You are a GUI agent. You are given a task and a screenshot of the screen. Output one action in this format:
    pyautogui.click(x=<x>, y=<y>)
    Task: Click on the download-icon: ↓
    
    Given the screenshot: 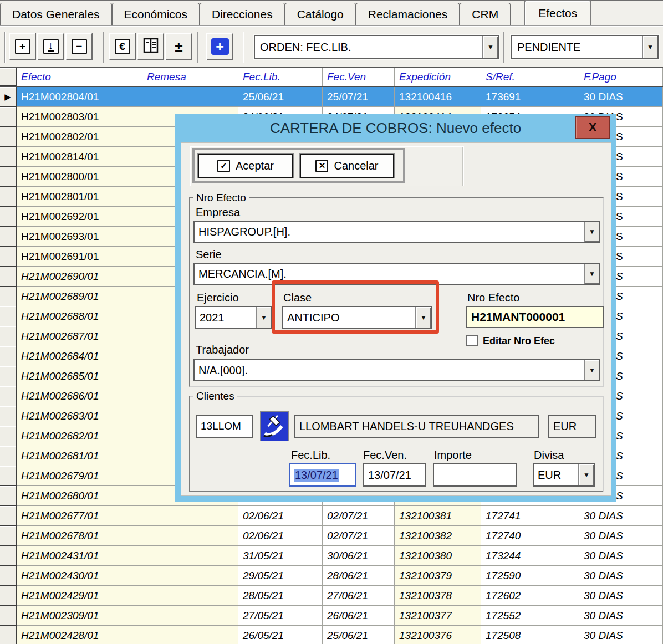 What is the action you would take?
    pyautogui.click(x=51, y=47)
    